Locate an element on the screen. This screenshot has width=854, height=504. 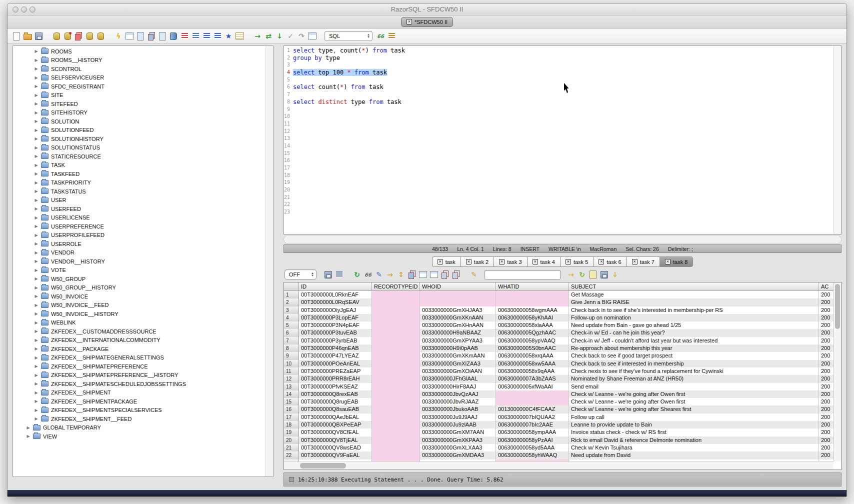
tree-item: ▶VOTE is located at coordinates (139, 270).